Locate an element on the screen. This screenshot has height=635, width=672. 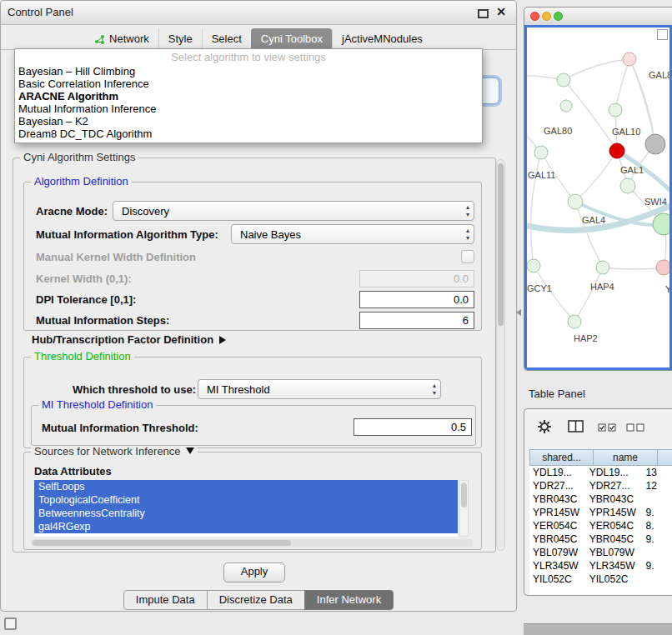
svg-text: GAL10 is located at coordinates (626, 132).